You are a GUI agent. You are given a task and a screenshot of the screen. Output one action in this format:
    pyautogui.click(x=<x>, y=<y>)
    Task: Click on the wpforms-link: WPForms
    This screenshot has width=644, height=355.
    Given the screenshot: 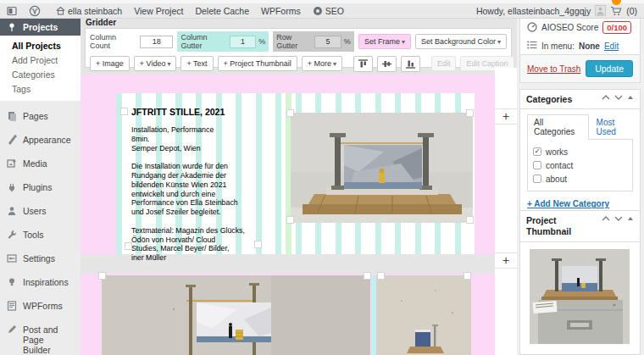 What is the action you would take?
    pyautogui.click(x=281, y=11)
    